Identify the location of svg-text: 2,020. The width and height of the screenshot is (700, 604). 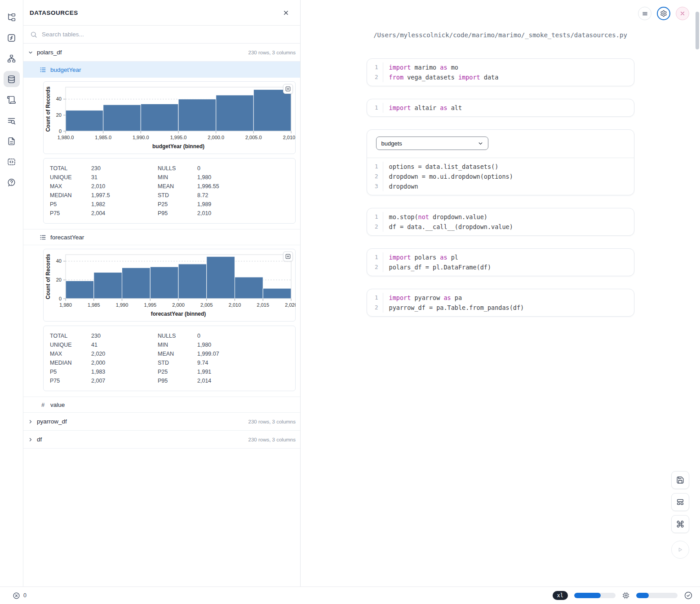
(290, 305).